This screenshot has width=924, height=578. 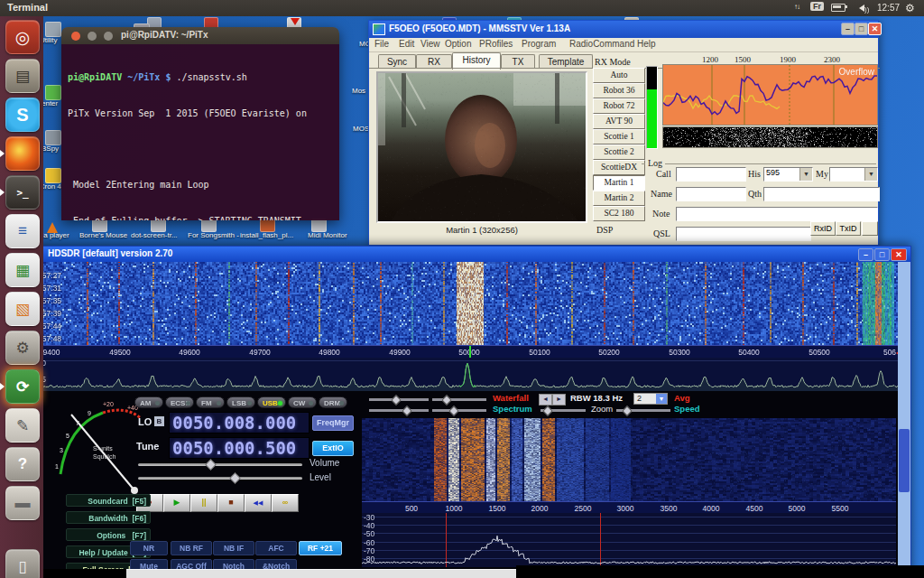 I want to click on rf-frequency-scale: 9400 49500 49600 49700 49800 49900 50000…, so click(x=464, y=352).